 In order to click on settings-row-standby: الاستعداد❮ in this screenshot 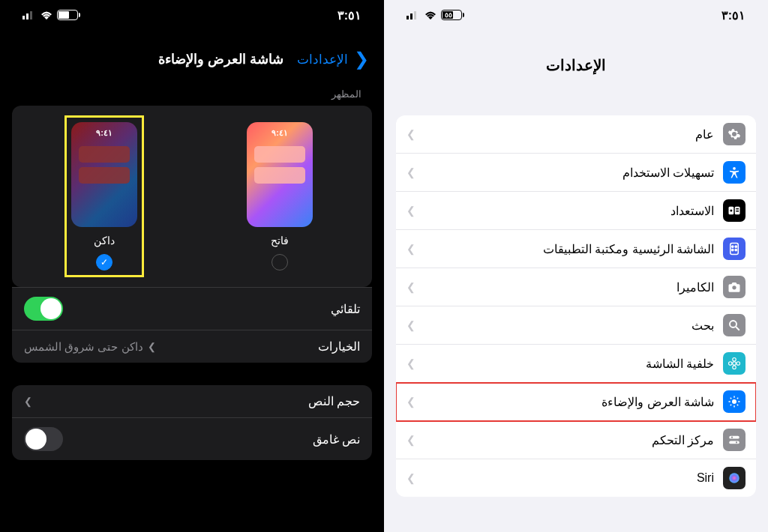, I will do `click(576, 211)`.